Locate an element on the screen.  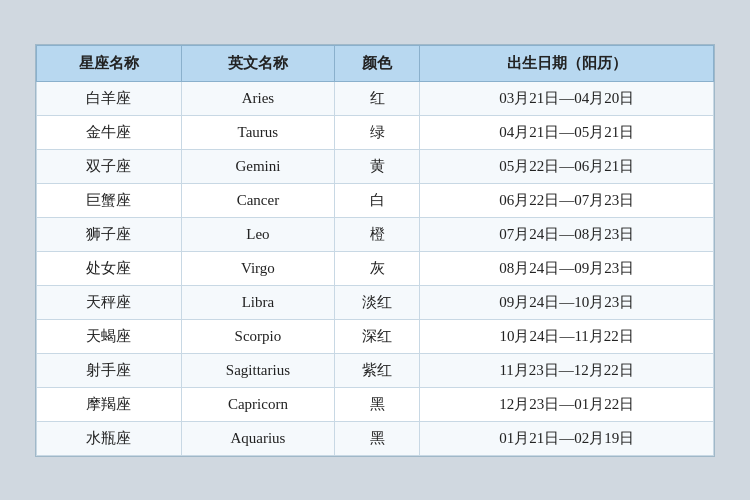
cell-dates: 05月22日—06月21日 is located at coordinates (567, 166).